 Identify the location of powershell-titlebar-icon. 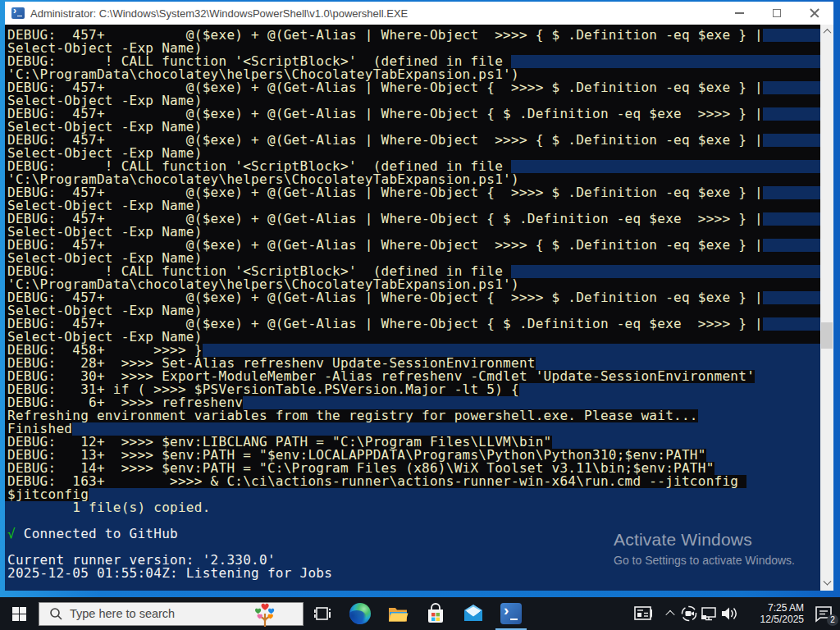
(18, 13).